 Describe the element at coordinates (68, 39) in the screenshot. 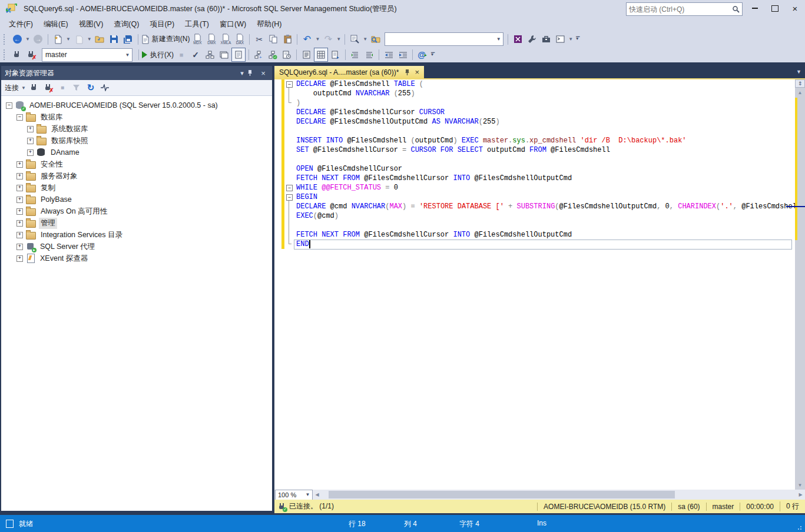

I see `new-project-dropdown-icon: ▼` at that location.